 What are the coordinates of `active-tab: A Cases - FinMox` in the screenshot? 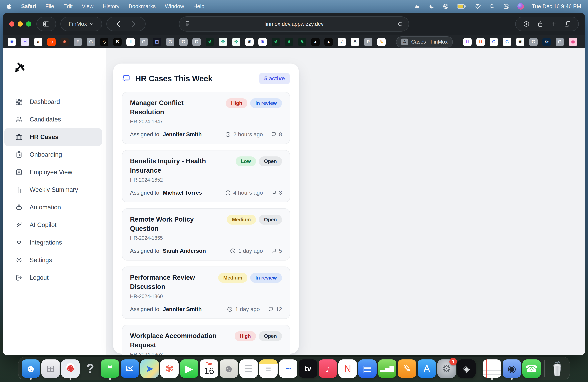 It's located at (424, 42).